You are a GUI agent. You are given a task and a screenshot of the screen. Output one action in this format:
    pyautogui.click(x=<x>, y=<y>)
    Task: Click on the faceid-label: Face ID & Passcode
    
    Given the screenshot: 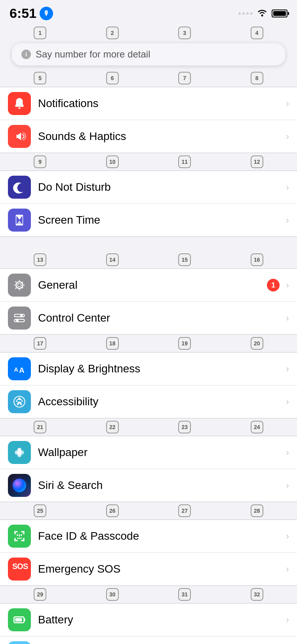 What is the action you would take?
    pyautogui.click(x=161, y=536)
    